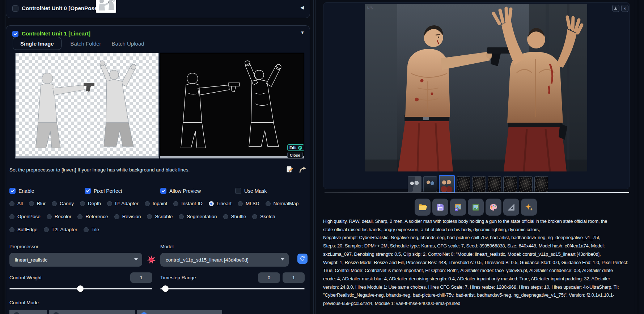  Describe the element at coordinates (269, 278) in the screenshot. I see `timestep-start-value: 0` at that location.